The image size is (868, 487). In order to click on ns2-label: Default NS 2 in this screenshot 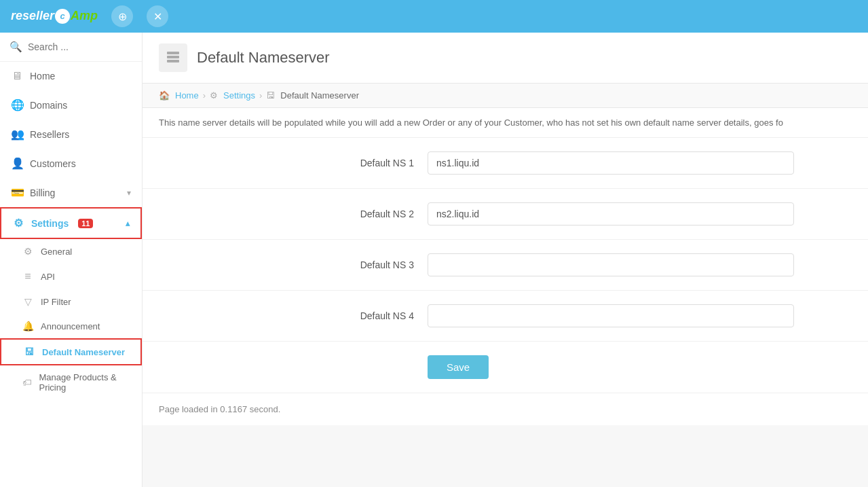, I will do `click(373, 214)`.